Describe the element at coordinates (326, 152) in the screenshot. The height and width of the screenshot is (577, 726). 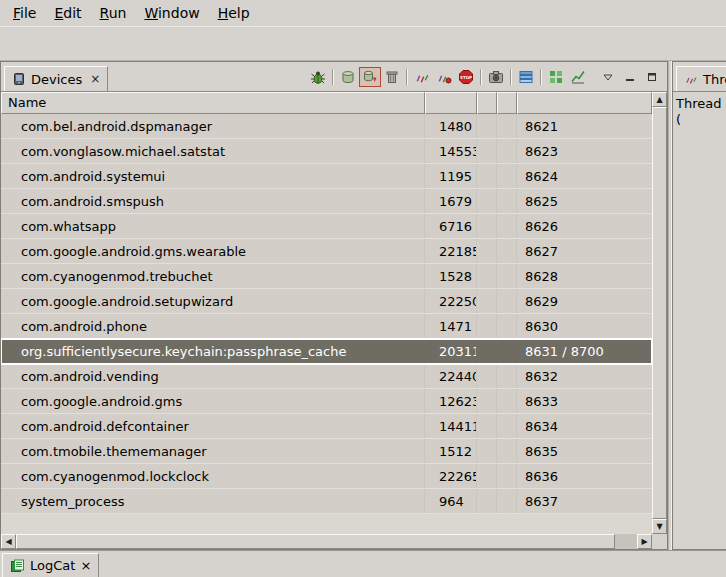
I see `table-row: com.vonglasow.michael.satstat145538623` at that location.